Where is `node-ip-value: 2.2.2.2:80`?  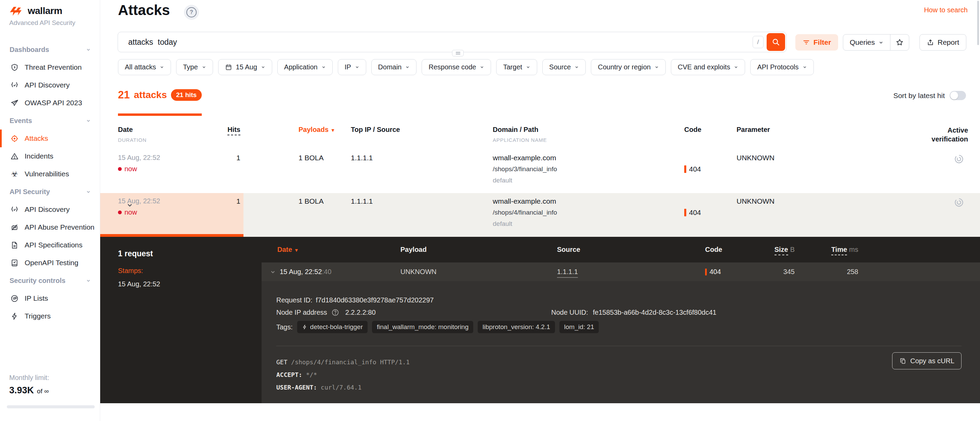 node-ip-value: 2.2.2.2:80 is located at coordinates (361, 313).